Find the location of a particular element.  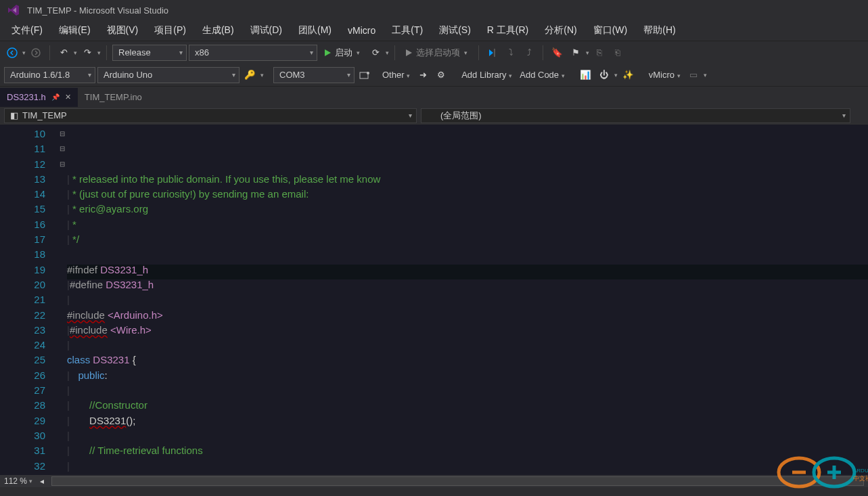

vs-logo-icon is located at coordinates (14, 10).